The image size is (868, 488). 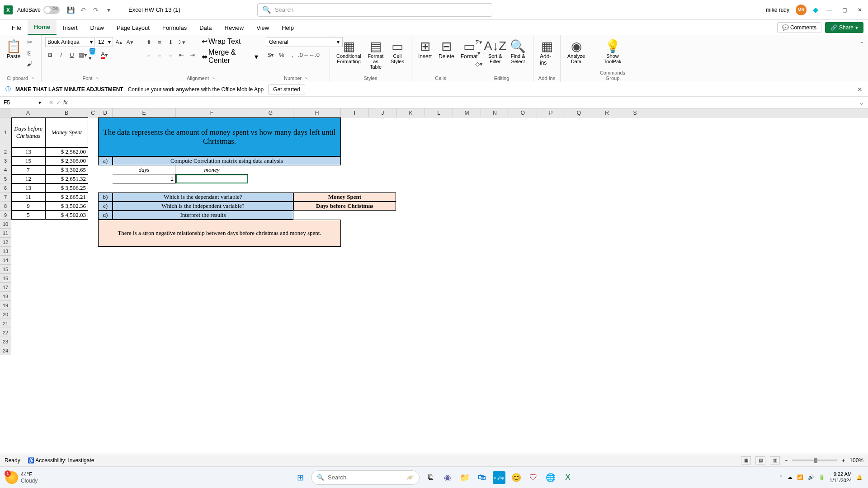 What do you see at coordinates (397, 52) in the screenshot?
I see `cell-styles-button: ▭Cell Styles` at bounding box center [397, 52].